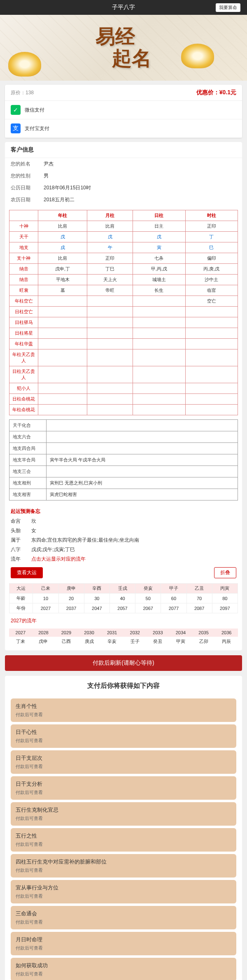 The height and width of the screenshot is (980, 247). I want to click on advice-row: 八字戊戌;戊午;戊寅;丁巳, so click(124, 550).